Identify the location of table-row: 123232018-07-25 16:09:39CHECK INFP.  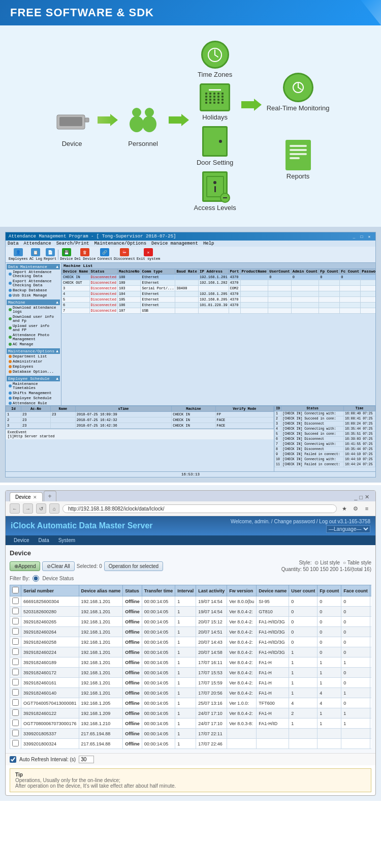
(140, 415).